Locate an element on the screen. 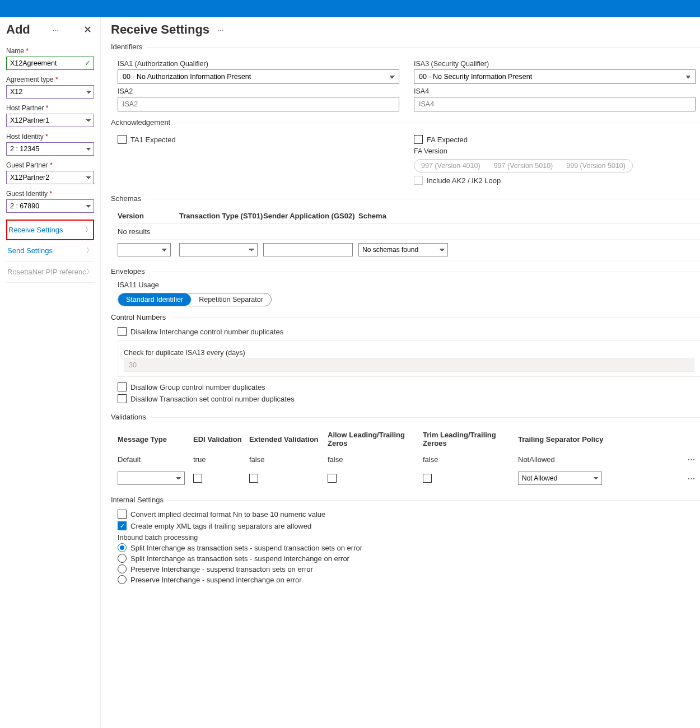 This screenshot has height=728, width=700. check-isa13-input is located at coordinates (409, 365).